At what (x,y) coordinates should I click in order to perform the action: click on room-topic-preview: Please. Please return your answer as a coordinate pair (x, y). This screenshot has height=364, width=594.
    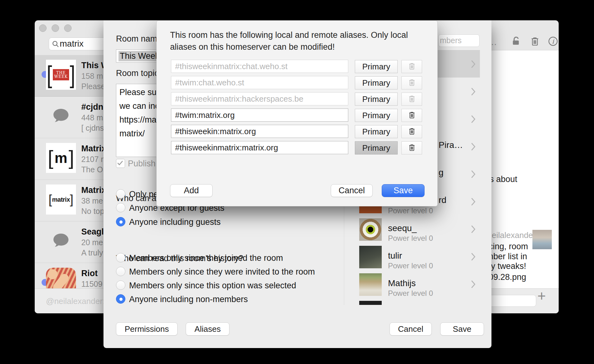
    Looking at the image, I should click on (93, 86).